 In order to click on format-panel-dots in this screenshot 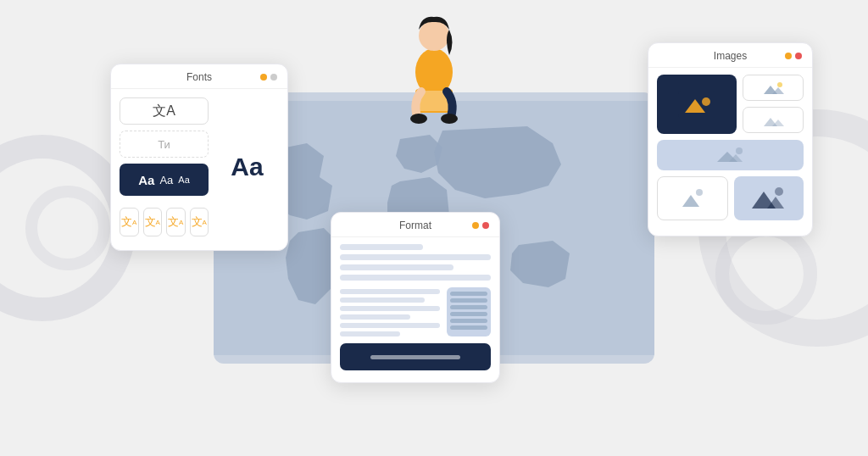, I will do `click(481, 225)`.